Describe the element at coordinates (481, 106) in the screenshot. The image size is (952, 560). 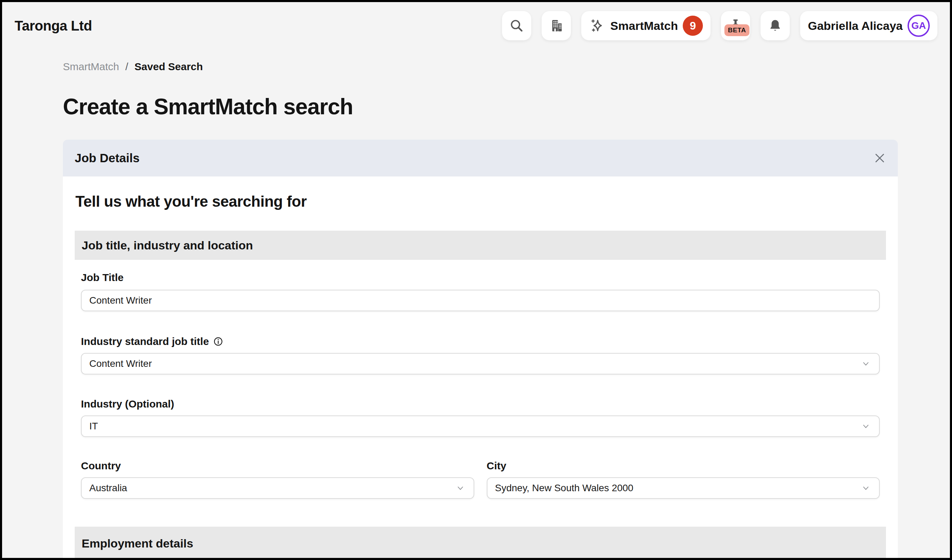
I see `page-title: Create a SmartMatch search` at that location.